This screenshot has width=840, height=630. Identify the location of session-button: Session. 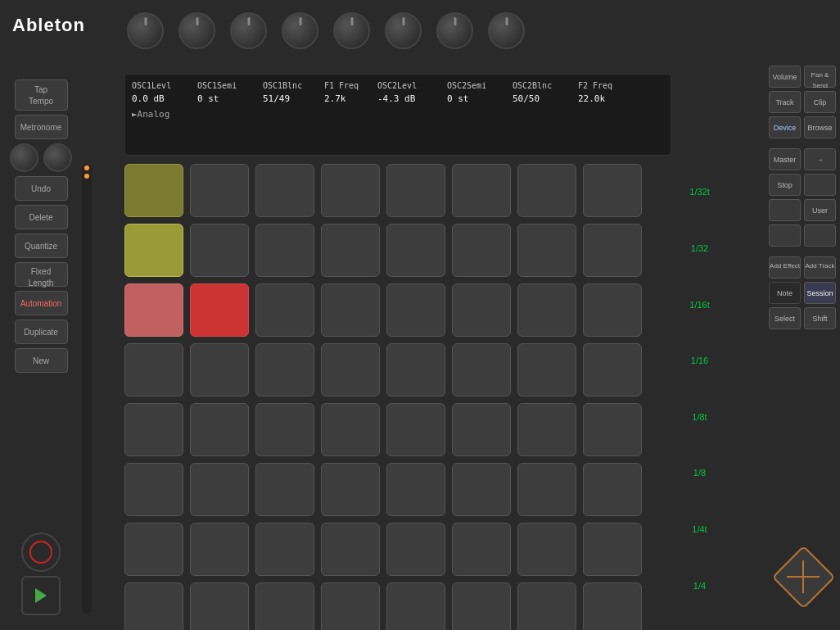
(820, 293).